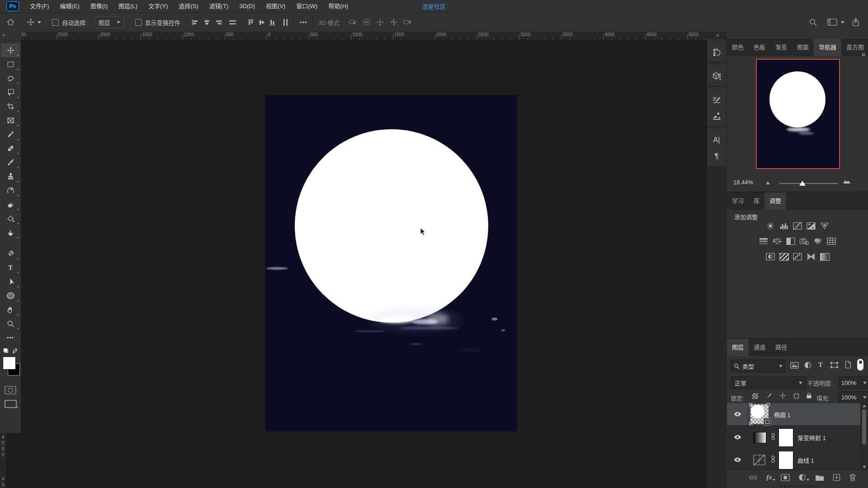  Describe the element at coordinates (794, 414) in the screenshot. I see `layer-row-ellipse: 椭圆 1` at that location.